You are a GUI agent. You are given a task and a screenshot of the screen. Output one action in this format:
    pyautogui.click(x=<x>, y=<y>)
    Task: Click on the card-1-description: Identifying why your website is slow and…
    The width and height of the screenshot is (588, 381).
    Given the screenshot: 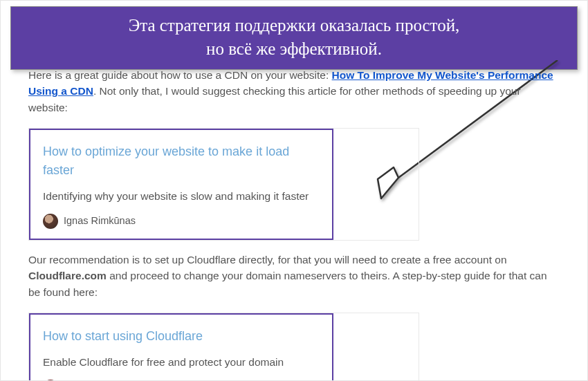 What is the action you would take?
    pyautogui.click(x=181, y=196)
    